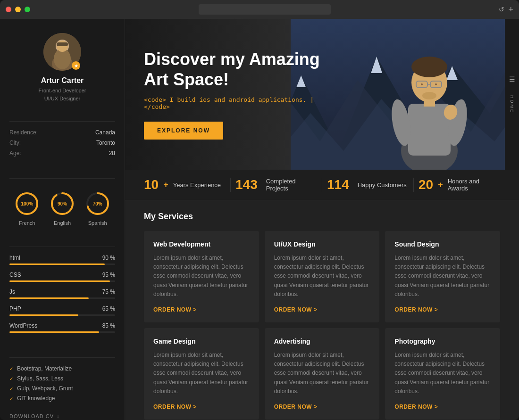 The height and width of the screenshot is (420, 519). What do you see at coordinates (62, 328) in the screenshot?
I see `skill-wordpress: WordPress 85 %` at bounding box center [62, 328].